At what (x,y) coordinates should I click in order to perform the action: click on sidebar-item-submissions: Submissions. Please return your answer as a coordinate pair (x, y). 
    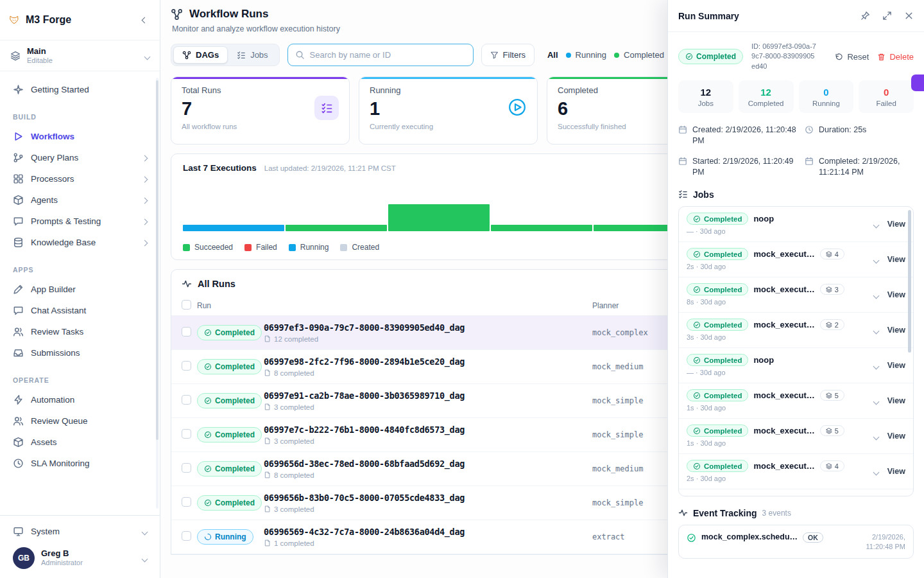
    Looking at the image, I should click on (80, 353).